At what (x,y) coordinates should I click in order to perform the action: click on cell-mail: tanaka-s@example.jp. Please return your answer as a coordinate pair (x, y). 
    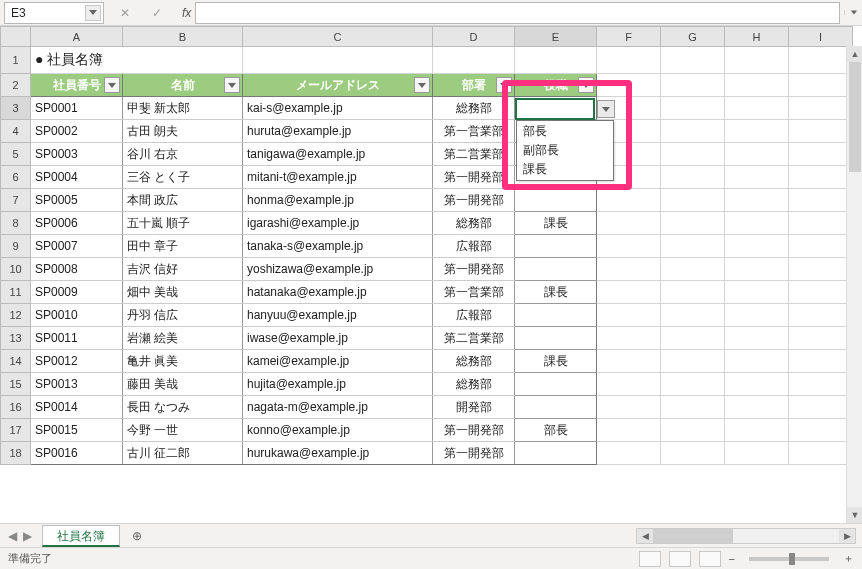
    Looking at the image, I should click on (338, 246).